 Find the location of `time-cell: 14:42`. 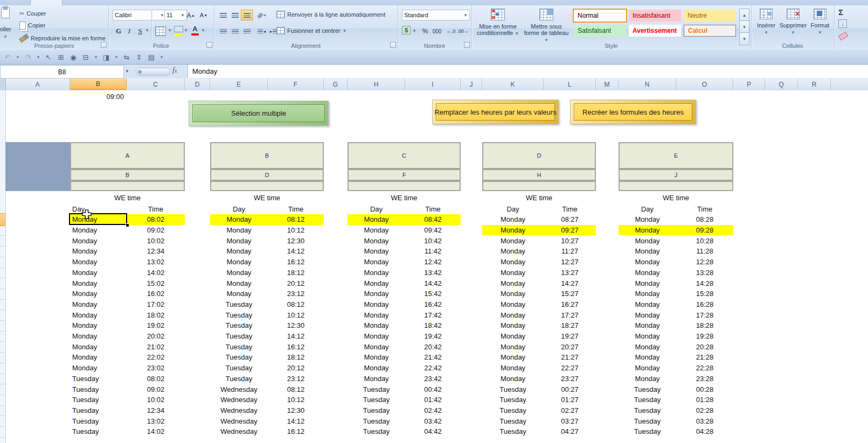

time-cell: 14:42 is located at coordinates (433, 283).